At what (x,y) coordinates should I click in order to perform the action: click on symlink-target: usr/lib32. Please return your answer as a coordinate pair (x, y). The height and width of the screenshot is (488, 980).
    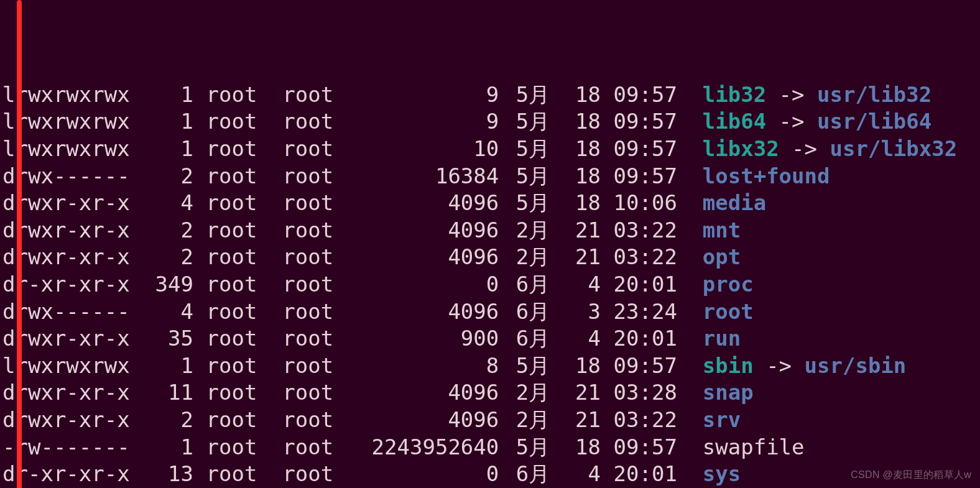
    Looking at the image, I should click on (874, 95).